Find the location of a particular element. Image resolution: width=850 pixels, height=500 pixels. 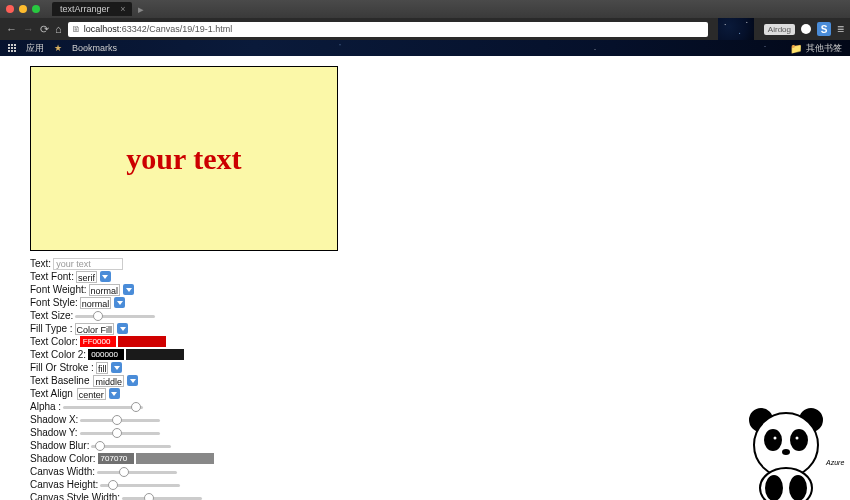

alpha-slider is located at coordinates (103, 407).